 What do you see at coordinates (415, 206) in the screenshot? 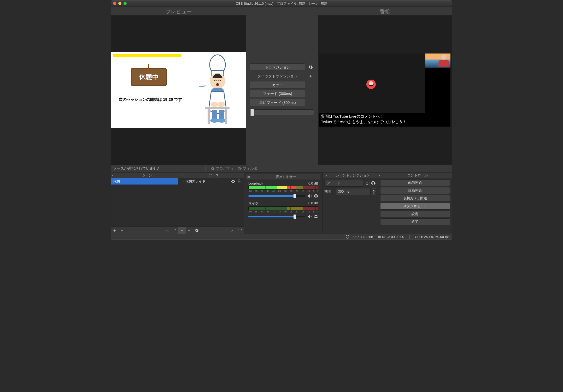
I see `control-button: スタジオモード` at bounding box center [415, 206].